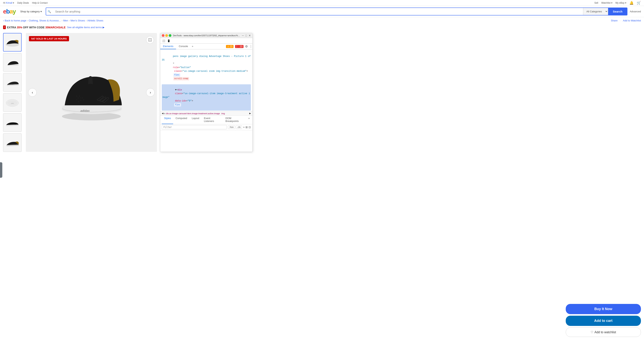 This screenshot has height=340, width=644. Describe the element at coordinates (78, 21) in the screenshot. I see `crumb-3: Men's Shoes` at that location.